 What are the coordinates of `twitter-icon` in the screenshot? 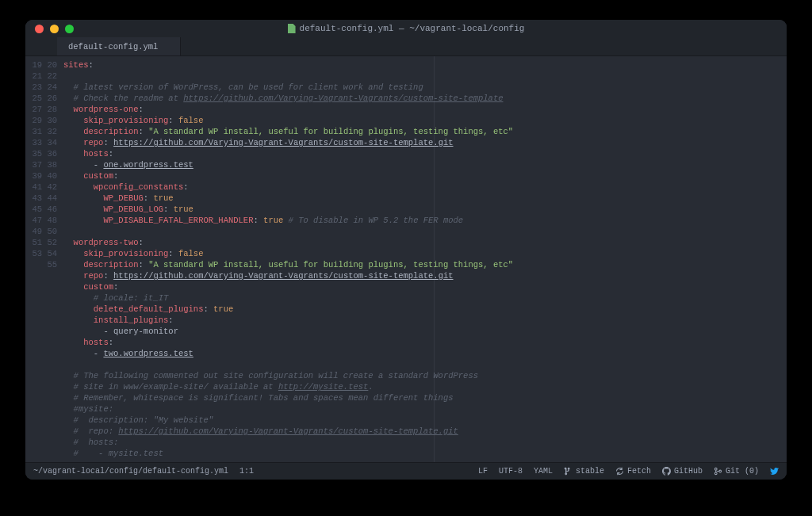 It's located at (774, 471).